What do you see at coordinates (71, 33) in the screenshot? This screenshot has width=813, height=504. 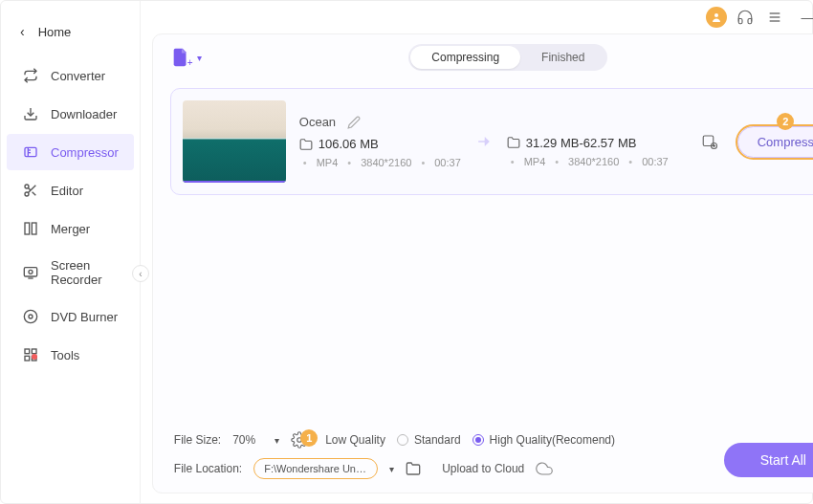 I see `home-nav: ‹ Home` at bounding box center [71, 33].